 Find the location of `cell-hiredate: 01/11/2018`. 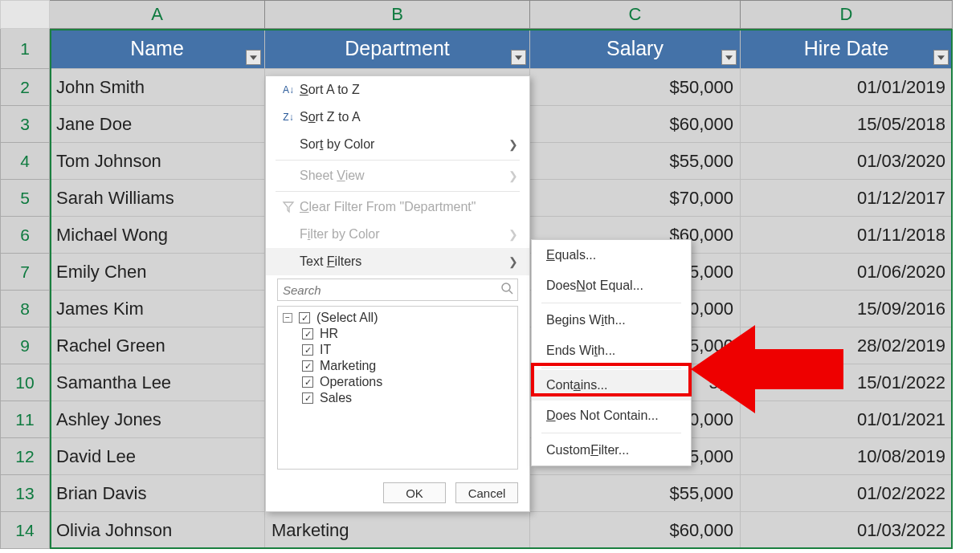

cell-hiredate: 01/11/2018 is located at coordinates (847, 235).